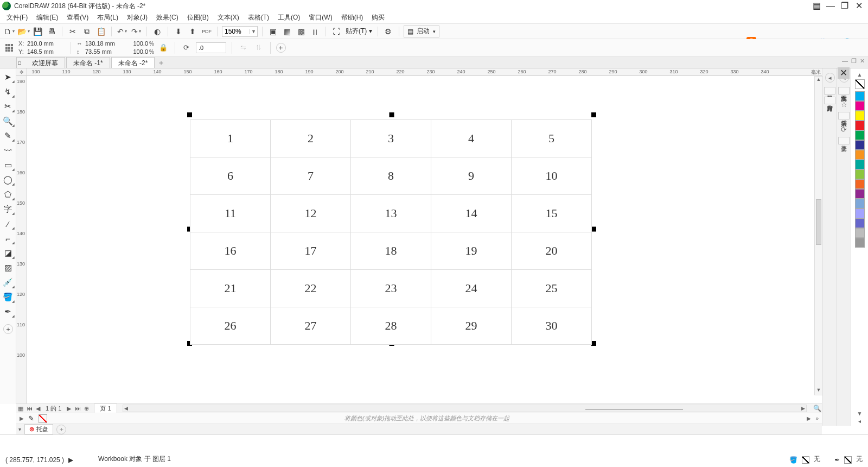 This screenshot has height=467, width=868. Describe the element at coordinates (8, 180) in the screenshot. I see `ellipse-tool: ◯◢` at that location.